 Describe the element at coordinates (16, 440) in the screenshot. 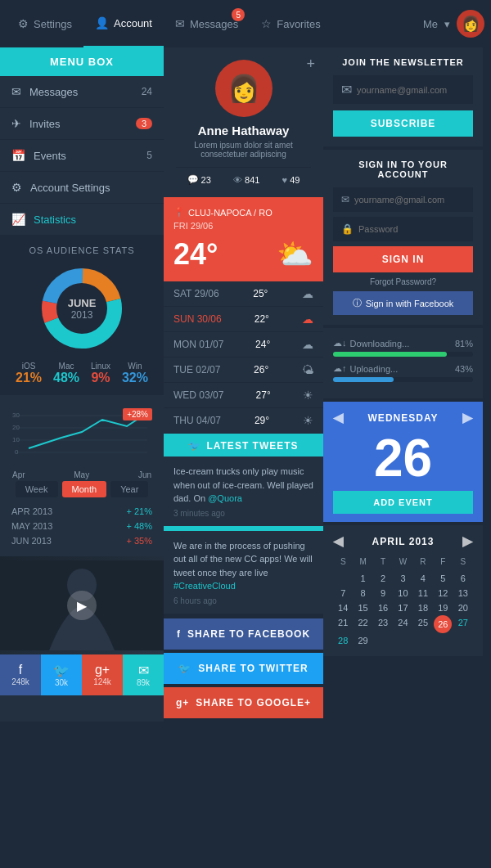

I see `svg-text: 10` at that location.